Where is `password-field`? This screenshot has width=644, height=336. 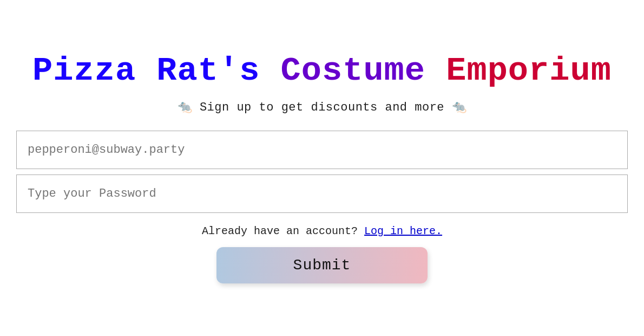
password-field is located at coordinates (322, 194).